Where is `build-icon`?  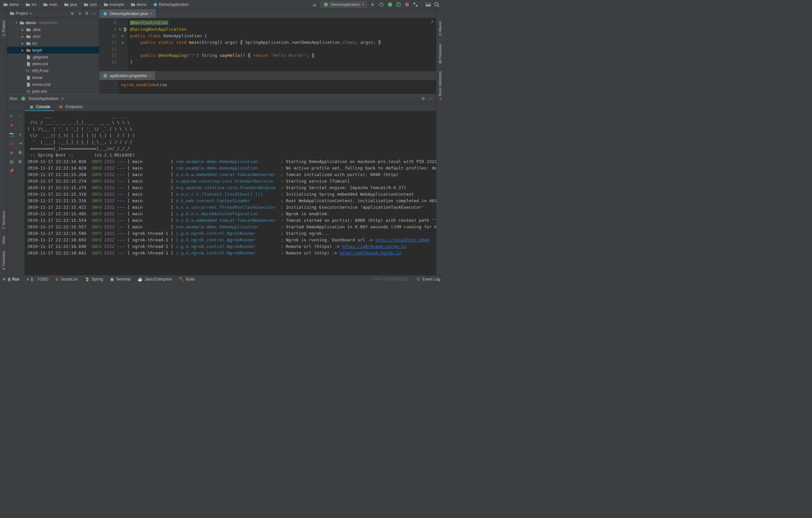
build-icon is located at coordinates (314, 5).